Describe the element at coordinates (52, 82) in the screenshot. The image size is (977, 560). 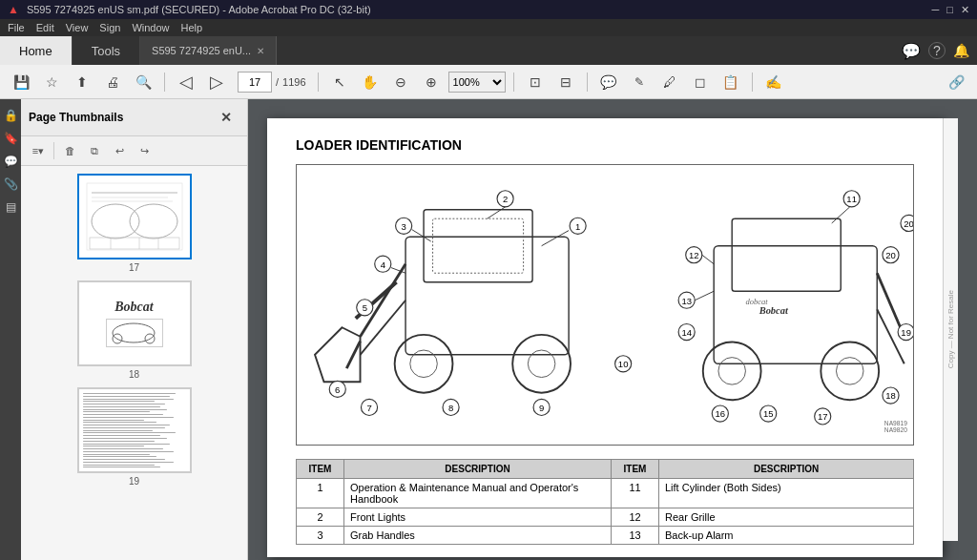
I see `bookmark-button: ☆` at that location.